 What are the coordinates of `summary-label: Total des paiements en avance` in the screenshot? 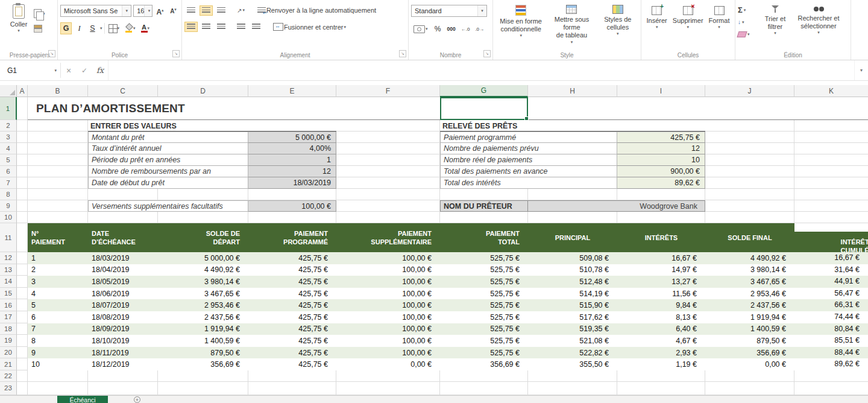 It's located at (529, 171).